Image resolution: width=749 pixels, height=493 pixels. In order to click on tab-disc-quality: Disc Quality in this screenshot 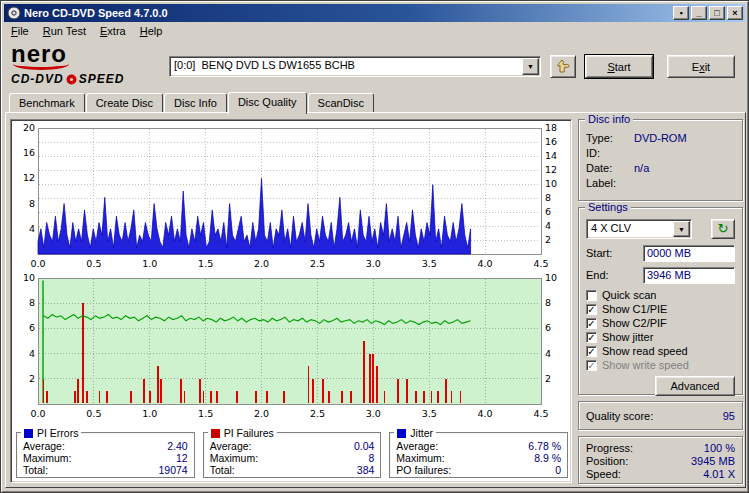, I will do `click(268, 103)`.